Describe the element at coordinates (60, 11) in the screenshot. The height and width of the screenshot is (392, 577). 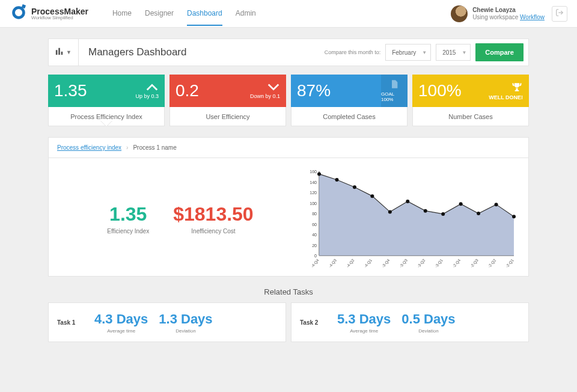
I see `brand-name: ProcessMaker` at that location.